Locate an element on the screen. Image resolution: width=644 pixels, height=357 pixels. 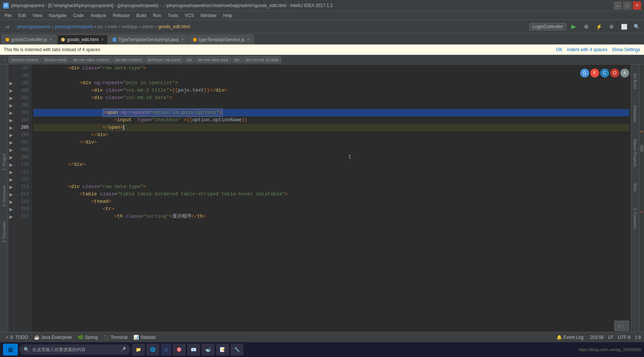
status-event-log: 🔔 Event Log is located at coordinates (570, 337).